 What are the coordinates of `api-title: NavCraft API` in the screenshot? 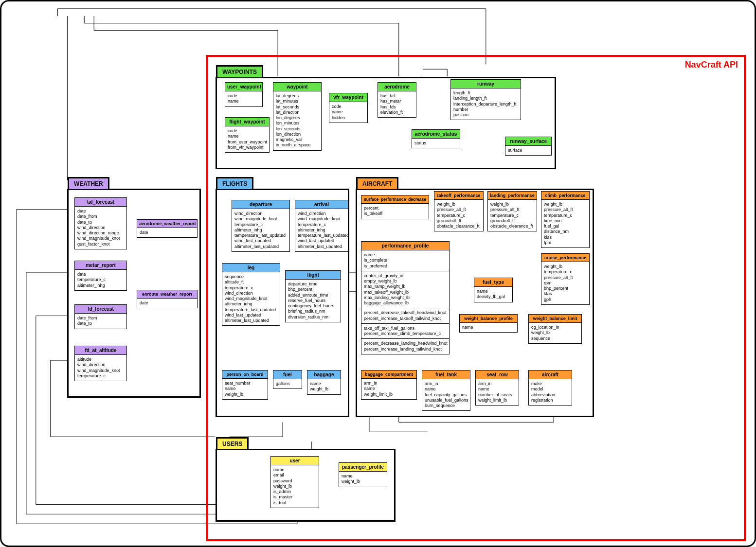 It's located at (711, 65).